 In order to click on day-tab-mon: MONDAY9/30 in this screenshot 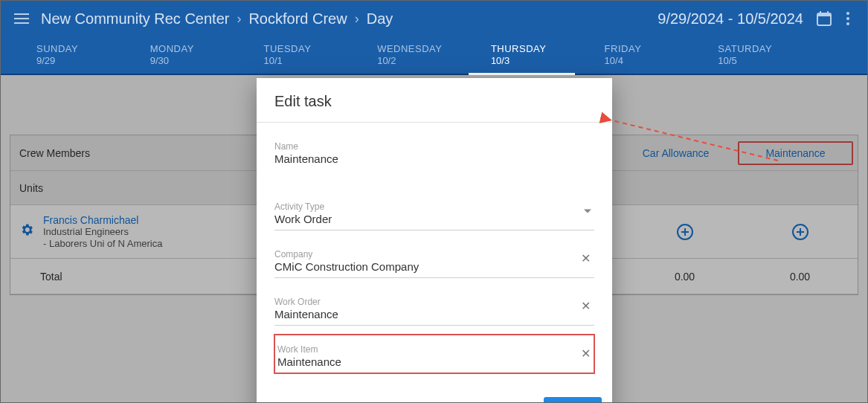, I will do `click(207, 55)`.